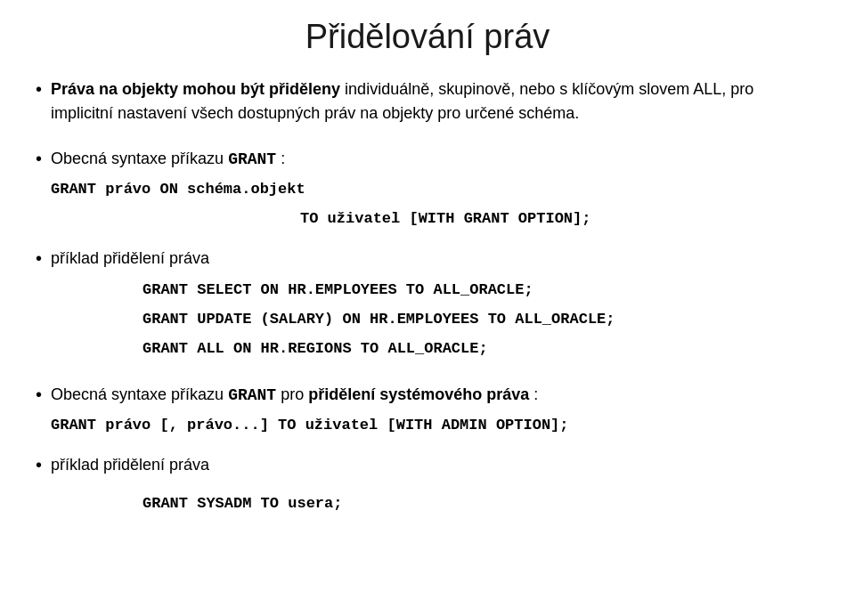 The height and width of the screenshot is (616, 855). I want to click on section1-bullet: • Práva na objekty mohou být přiděleny i…, so click(428, 101).